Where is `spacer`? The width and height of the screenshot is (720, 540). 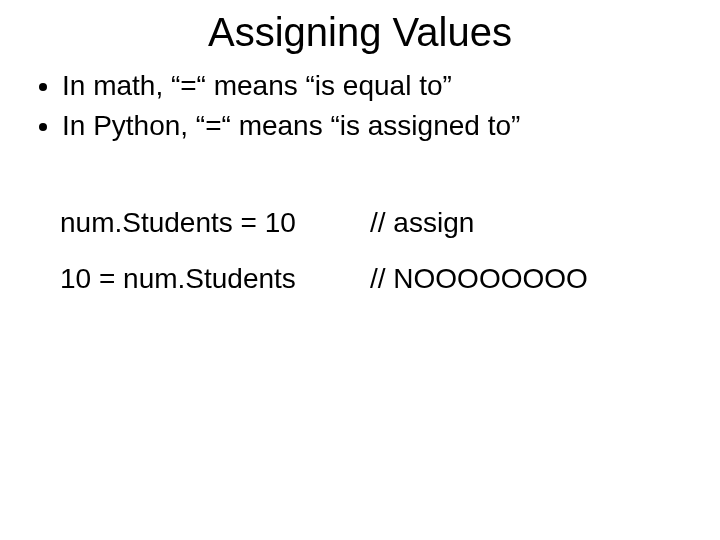
spacer is located at coordinates (360, 177).